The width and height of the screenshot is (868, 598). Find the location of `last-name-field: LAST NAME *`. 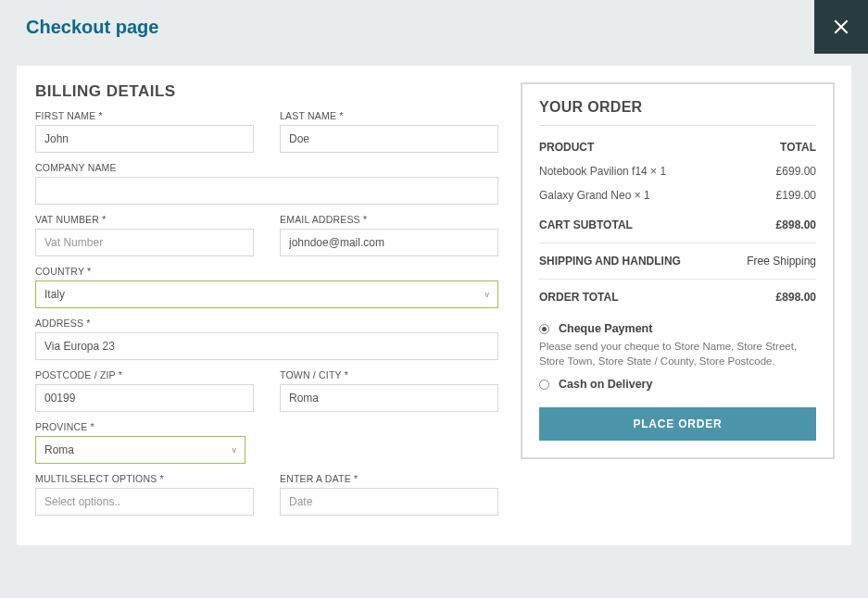

last-name-field: LAST NAME * is located at coordinates (389, 131).